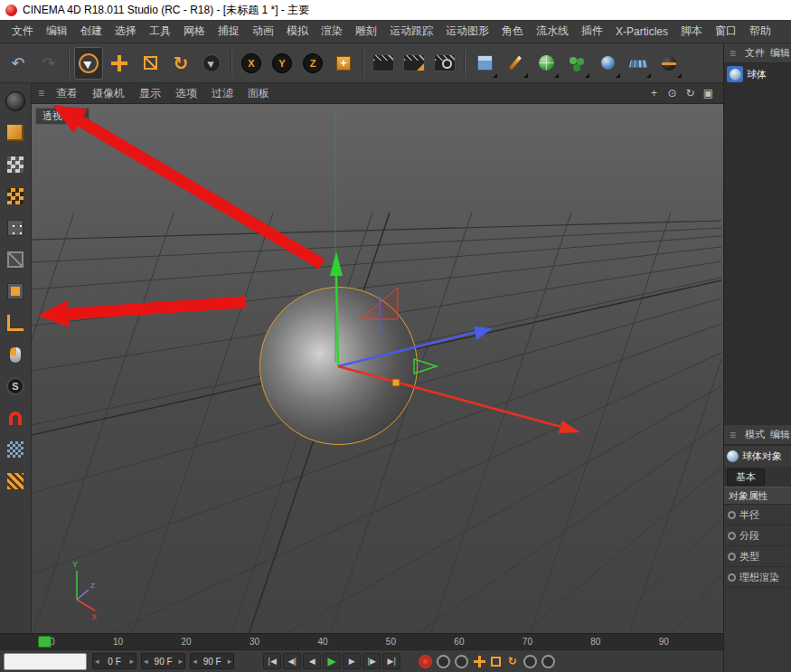  Describe the element at coordinates (755, 52) in the screenshot. I see `object-manager-menu-item: 文件` at that location.